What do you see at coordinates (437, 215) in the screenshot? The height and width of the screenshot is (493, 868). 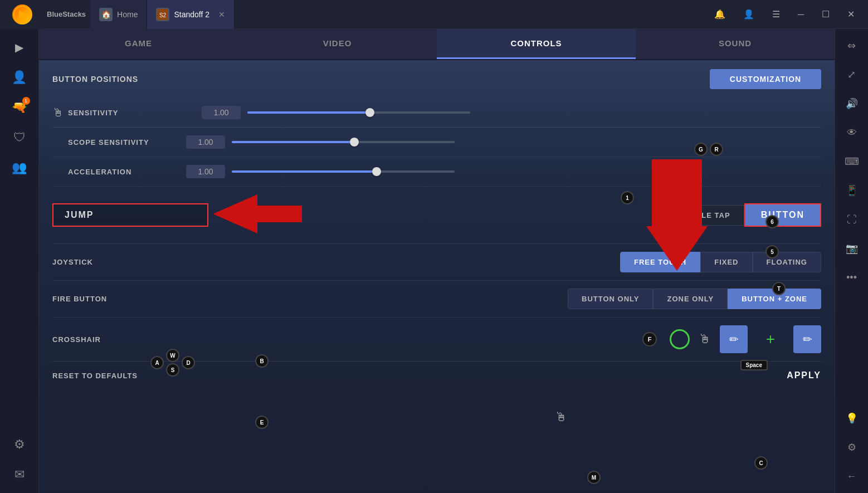 I see `jump-row: JUMP DOUBLE TAP BUTTON` at bounding box center [437, 215].